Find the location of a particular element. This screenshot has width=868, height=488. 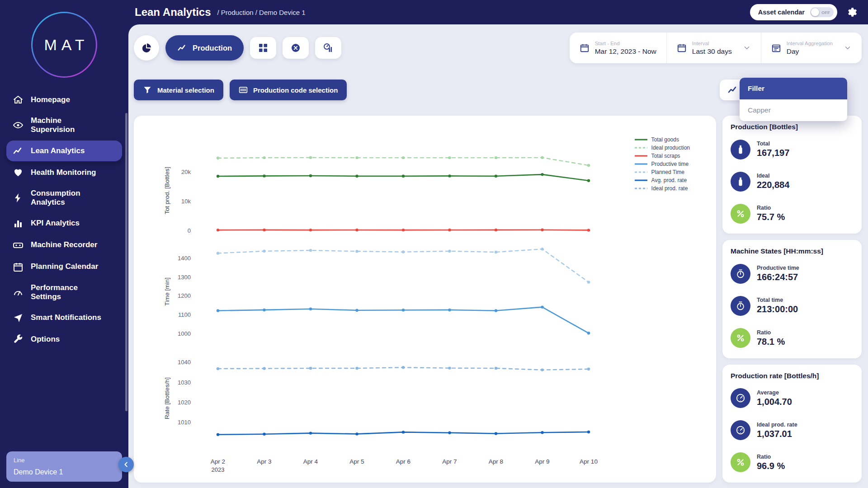

start-end-value: Mar 12, 2023 - Now is located at coordinates (626, 52).